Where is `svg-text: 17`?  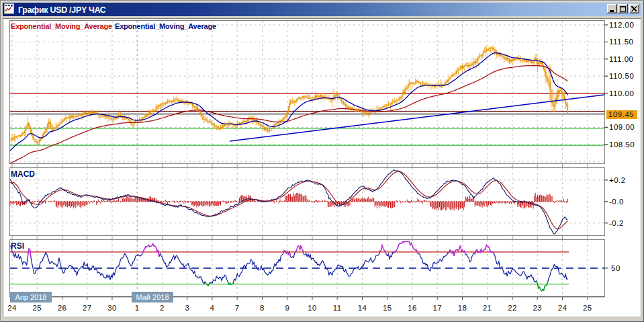
svg-text: 17 is located at coordinates (437, 308).